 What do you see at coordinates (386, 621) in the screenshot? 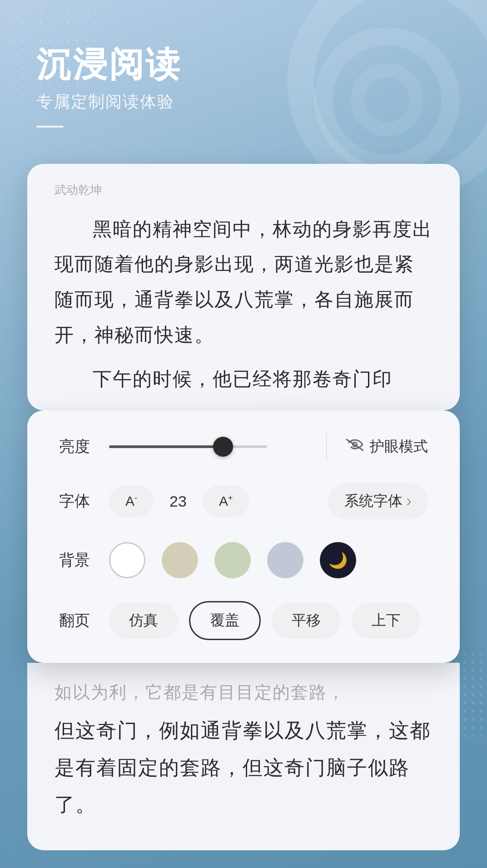
I see `page-turn-scroll: 上下` at bounding box center [386, 621].